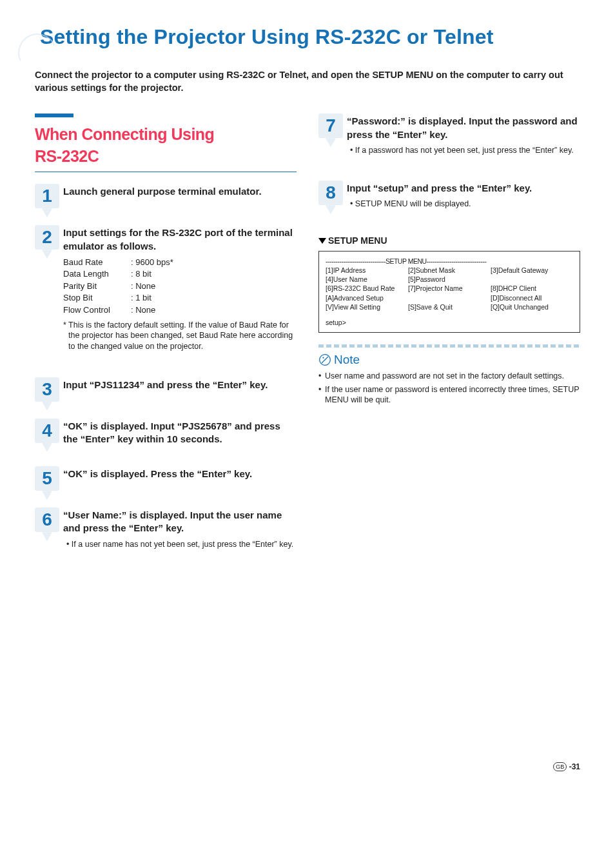 Image resolution: width=615 pixels, height=868 pixels. What do you see at coordinates (367, 270) in the screenshot?
I see `sm-r1c1: [1]IP Address` at bounding box center [367, 270].